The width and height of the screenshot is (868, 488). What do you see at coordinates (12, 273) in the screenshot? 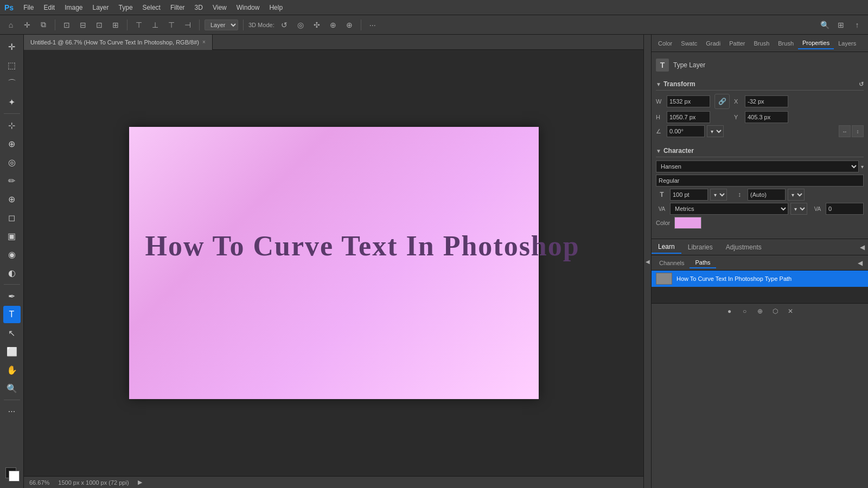
I see `dodge-tool: ◐` at bounding box center [12, 273].